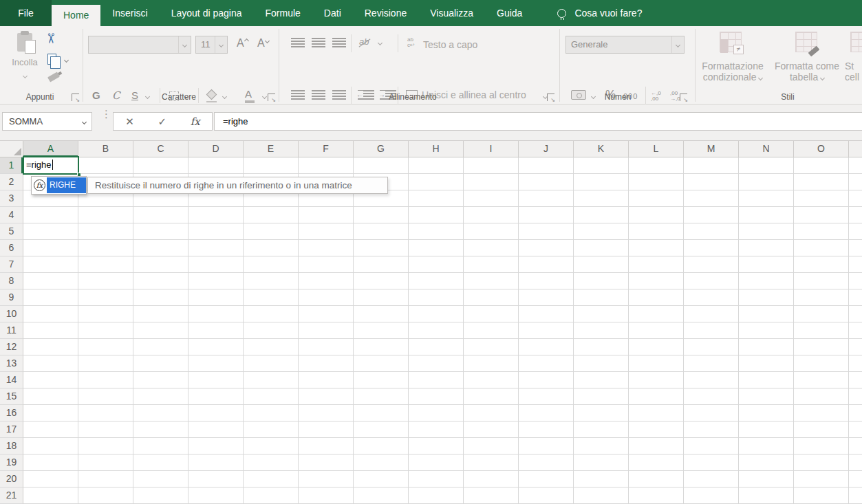 This screenshot has width=862, height=504. I want to click on formula-bar-grip: ⋮, so click(106, 114).